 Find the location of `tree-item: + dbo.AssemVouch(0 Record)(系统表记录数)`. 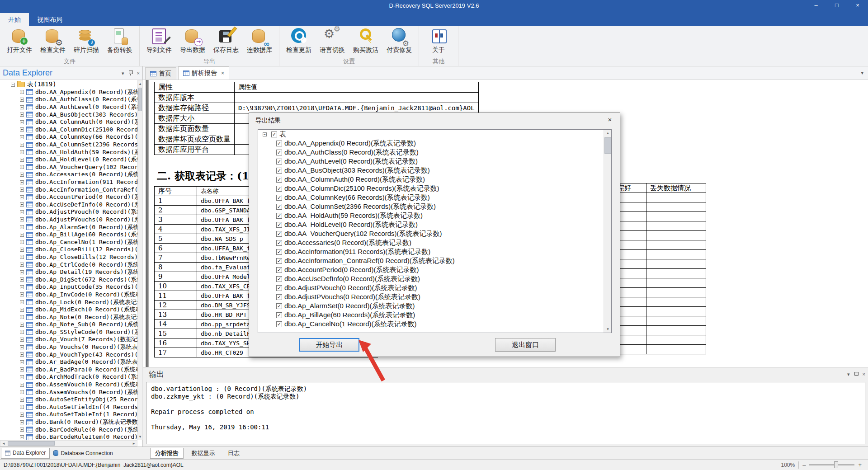

tree-item: + dbo.AssemVouch(0 Record)(系统表记录数) is located at coordinates (69, 385).